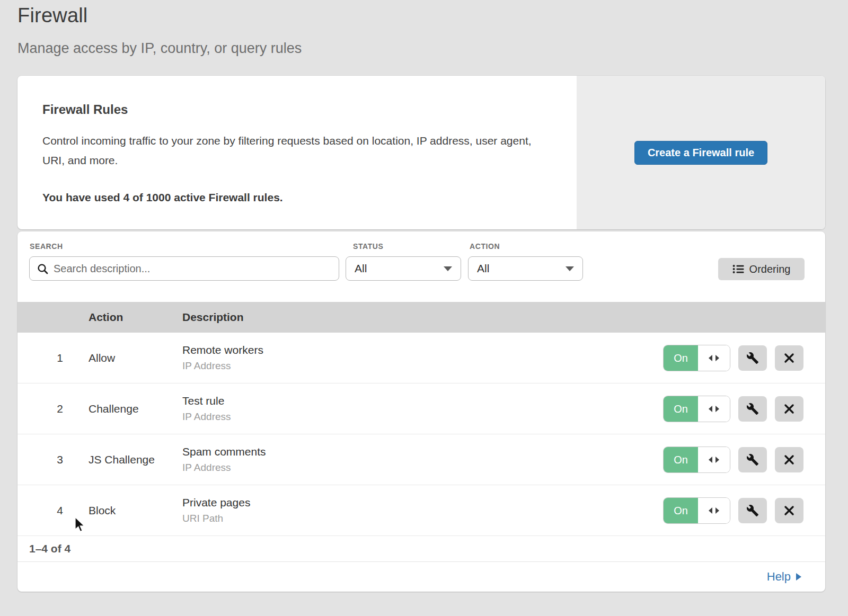 This screenshot has height=616, width=848. What do you see at coordinates (160, 16) in the screenshot?
I see `page-title: Firewall` at bounding box center [160, 16].